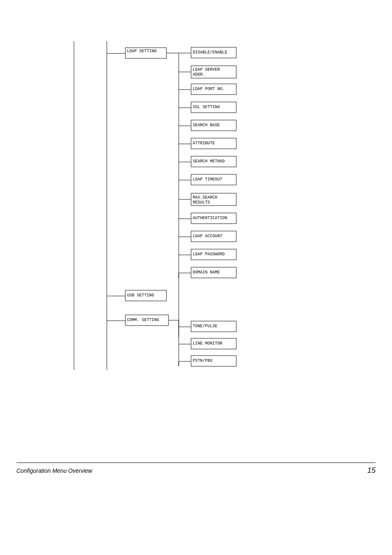 Image resolution: width=392 pixels, height=555 pixels. What do you see at coordinates (54, 471) in the screenshot?
I see `footer-left-text: Configuration Menu Overview` at bounding box center [54, 471].